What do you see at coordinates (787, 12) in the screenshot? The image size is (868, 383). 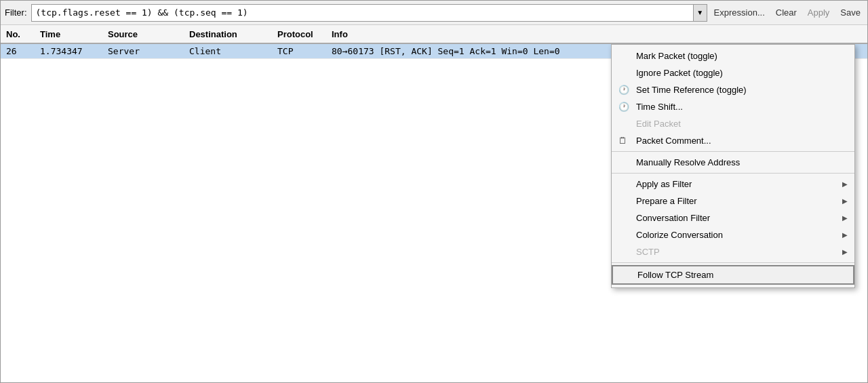 I see `clear-button: Clear` at bounding box center [787, 12].